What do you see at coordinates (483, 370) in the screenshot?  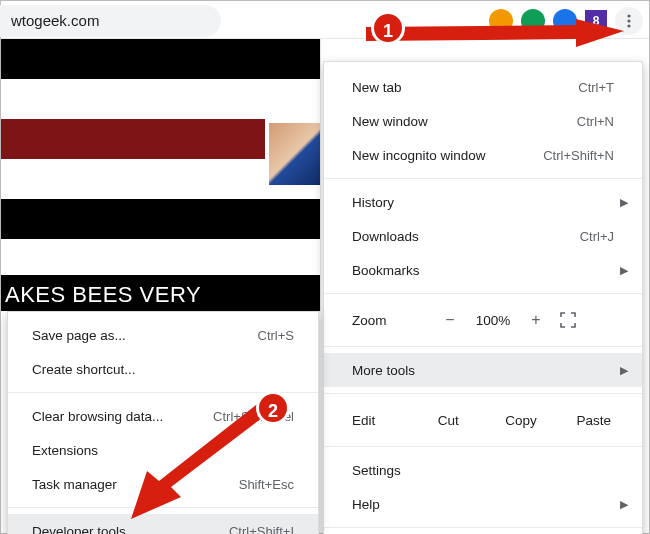 I see `menu-item-label: More tools` at bounding box center [483, 370].